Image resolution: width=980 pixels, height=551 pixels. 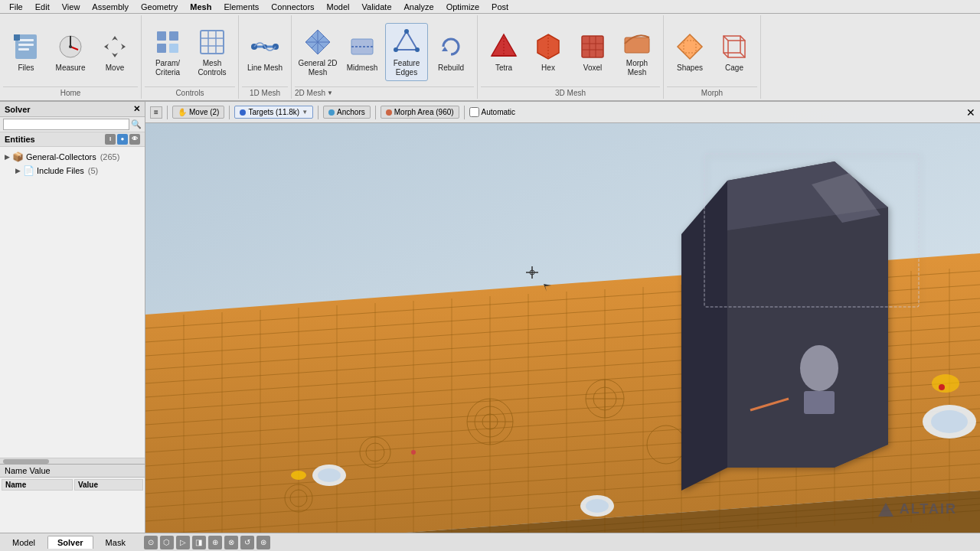 I want to click on morph-area-btn: Morph Area (960), so click(x=420, y=112).